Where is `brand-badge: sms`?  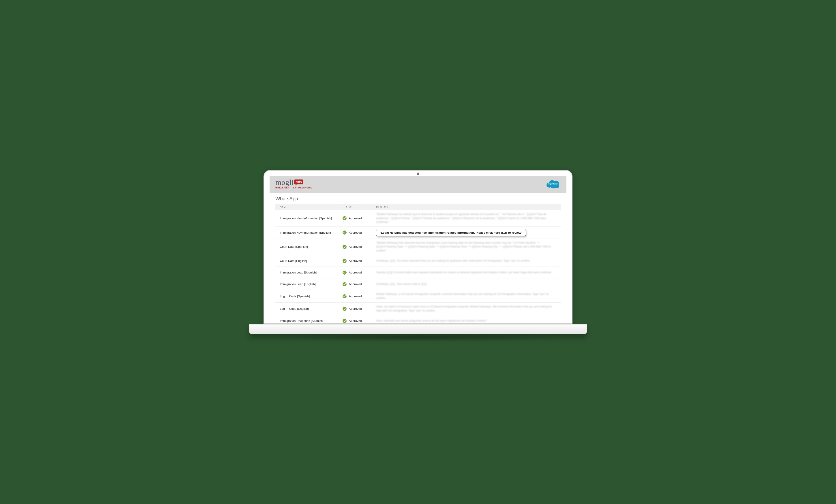
brand-badge: sms is located at coordinates (299, 182).